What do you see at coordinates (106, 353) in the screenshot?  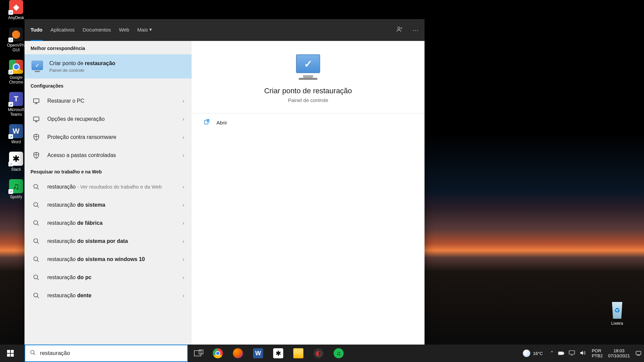 I see `taskbar-search-box` at bounding box center [106, 353].